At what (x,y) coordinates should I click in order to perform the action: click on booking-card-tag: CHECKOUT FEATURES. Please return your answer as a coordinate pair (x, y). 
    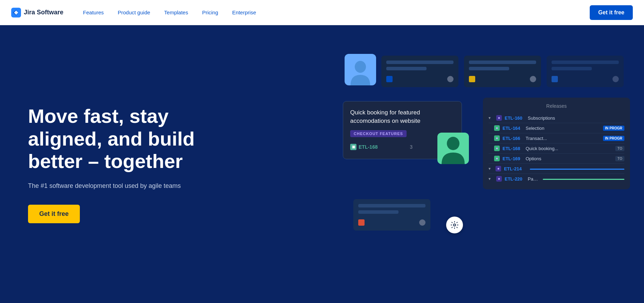
    Looking at the image, I should click on (378, 134).